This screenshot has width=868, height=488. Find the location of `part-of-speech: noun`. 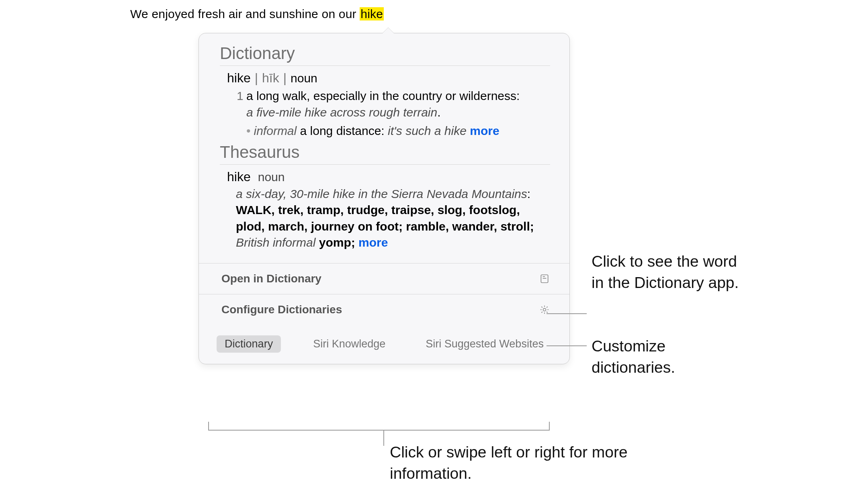

part-of-speech: noun is located at coordinates (304, 78).